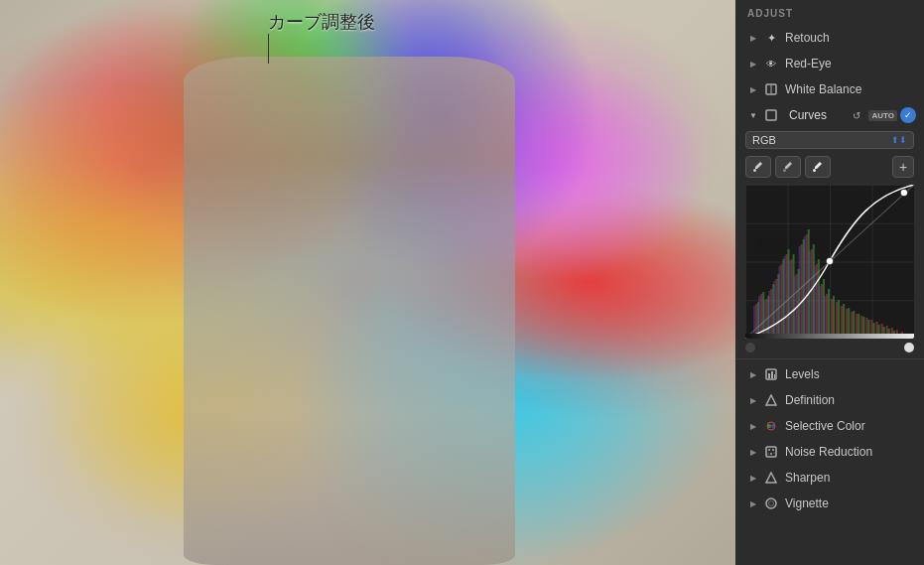  What do you see at coordinates (830, 89) in the screenshot?
I see `sidebar-item-white-balance: White Balance` at bounding box center [830, 89].